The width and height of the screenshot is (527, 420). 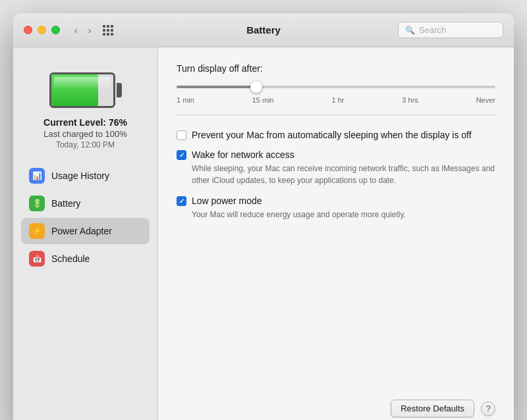 What do you see at coordinates (86, 122) in the screenshot?
I see `battery-level-label: Current Level: 76%` at bounding box center [86, 122].